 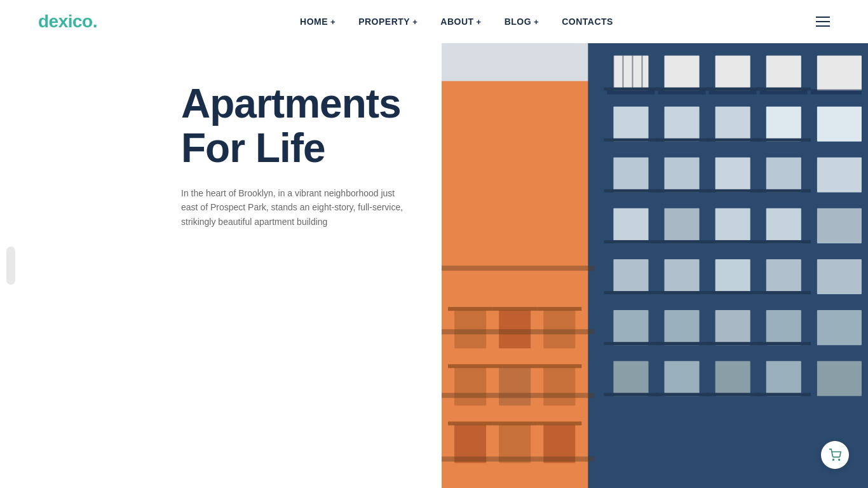 What do you see at coordinates (522, 22) in the screenshot?
I see `nav-item-blog: BLOG +` at bounding box center [522, 22].